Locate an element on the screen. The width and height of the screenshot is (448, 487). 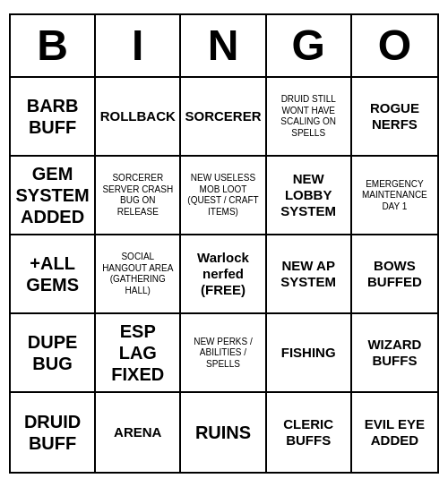
bingo-cell-10: +ALL GEMS is located at coordinates (54, 275).